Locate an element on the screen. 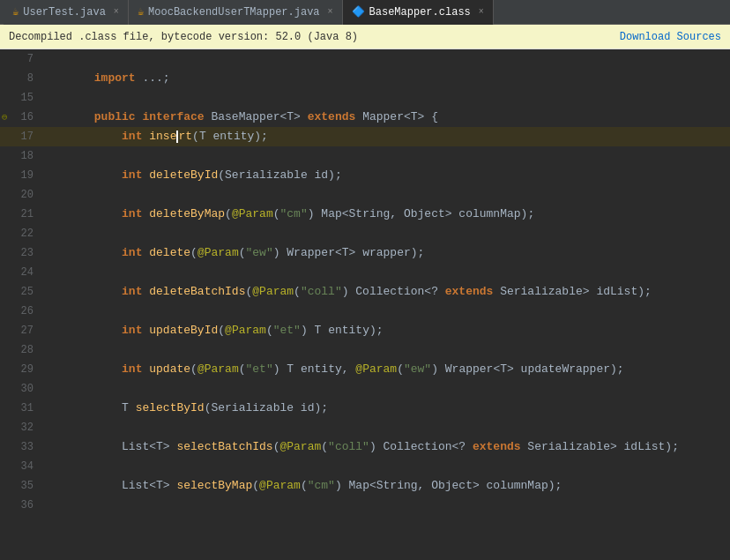 This screenshot has height=560, width=730. line-num-34: 34 is located at coordinates (21, 467).